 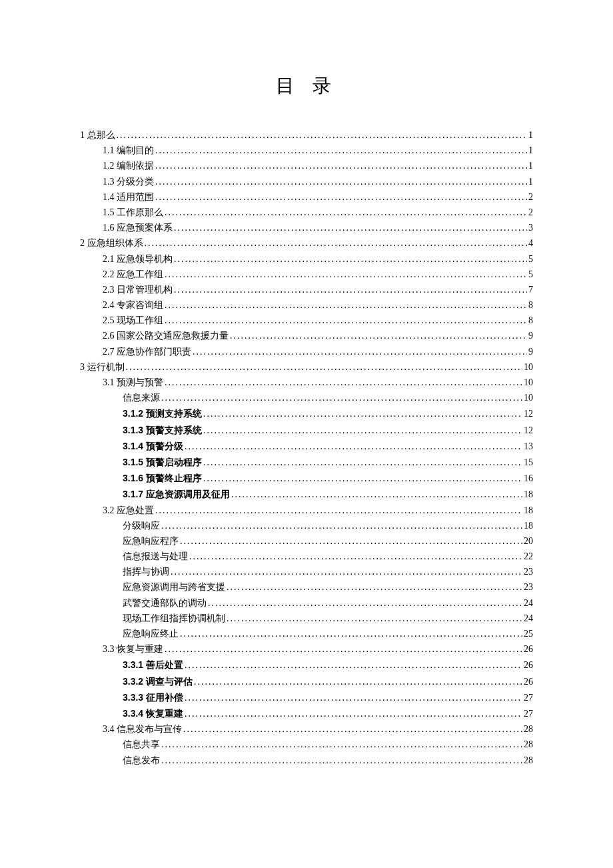 What do you see at coordinates (153, 697) in the screenshot?
I see `toc-entry-label: 3.3.3 征用补偿` at bounding box center [153, 697].